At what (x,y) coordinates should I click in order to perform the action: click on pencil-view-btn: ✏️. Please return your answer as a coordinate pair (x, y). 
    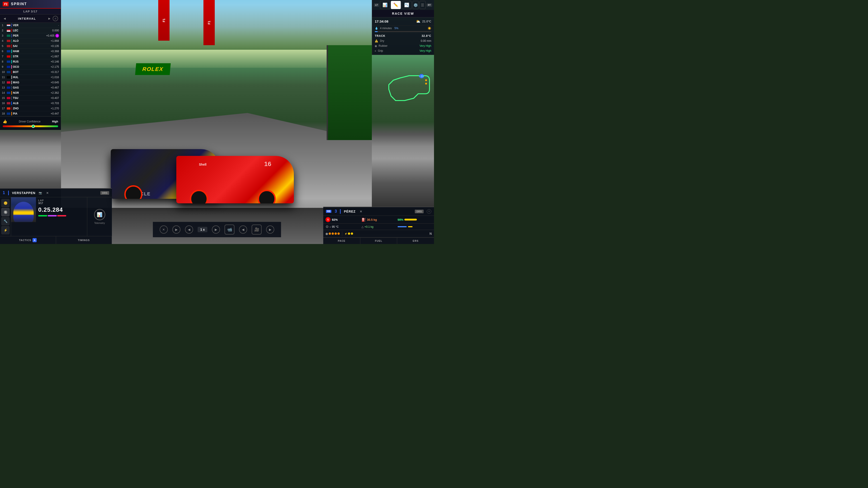
    Looking at the image, I should click on (396, 5).